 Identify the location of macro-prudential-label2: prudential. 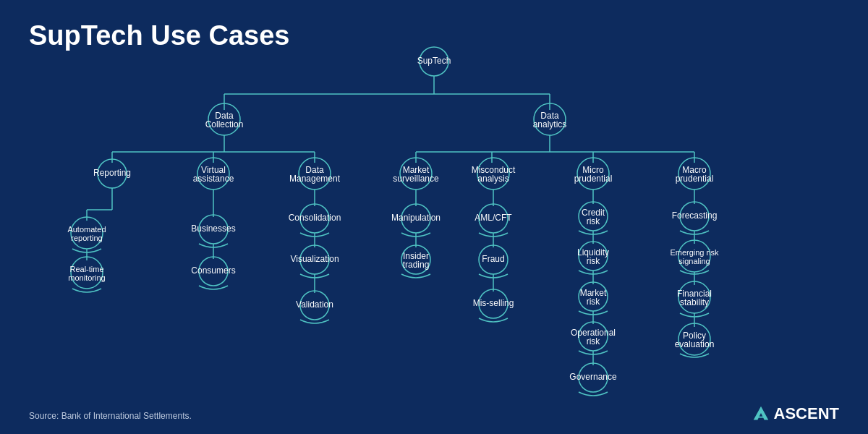
(694, 179).